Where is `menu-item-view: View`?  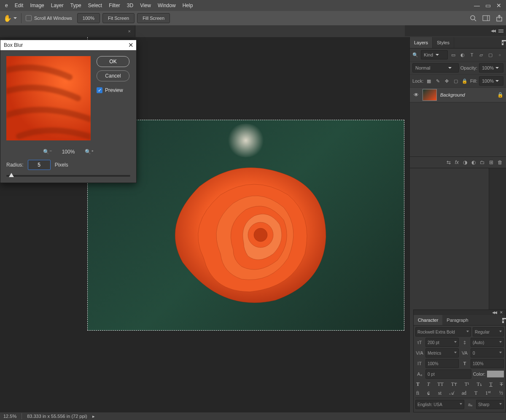 menu-item-view: View is located at coordinates (145, 5).